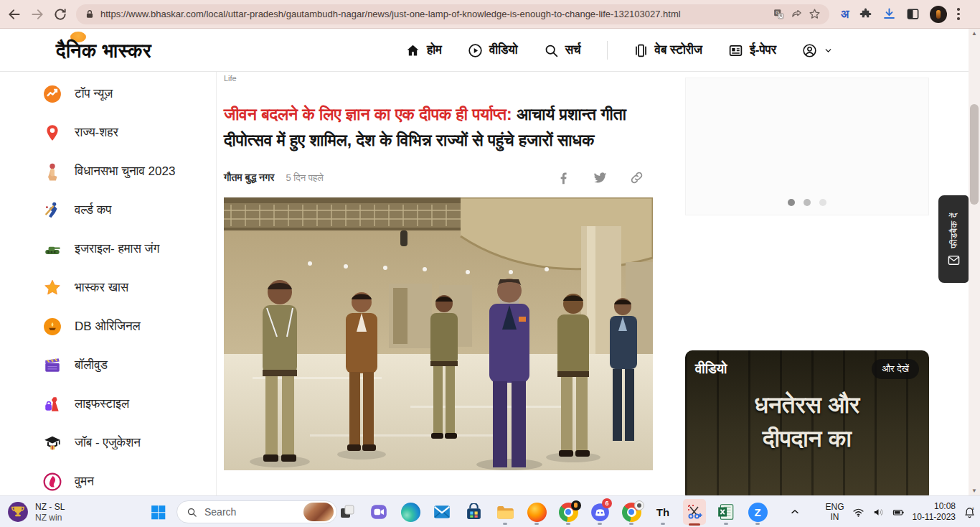 The image size is (980, 527). What do you see at coordinates (505, 512) in the screenshot?
I see `file-explorer-app` at bounding box center [505, 512].